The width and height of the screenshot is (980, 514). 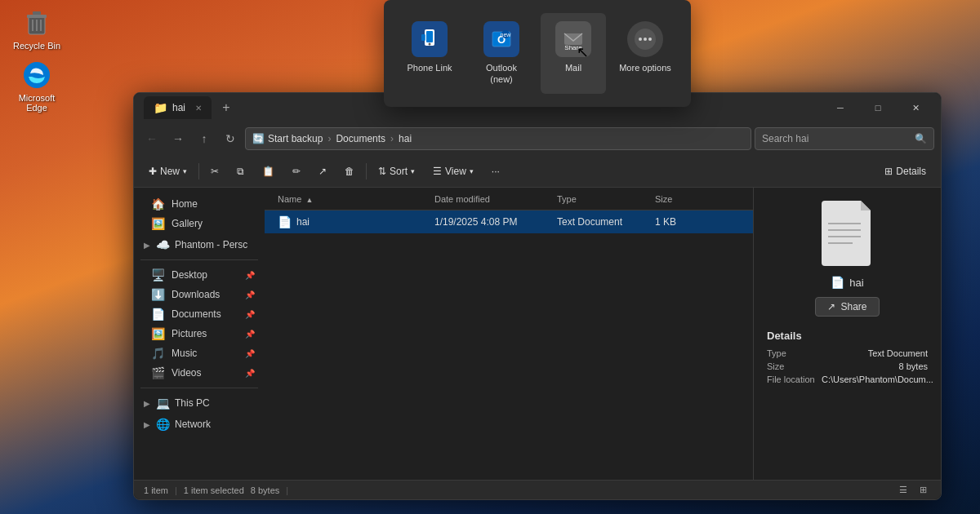 What do you see at coordinates (204, 139) in the screenshot?
I see `up-button: ↑` at bounding box center [204, 139].